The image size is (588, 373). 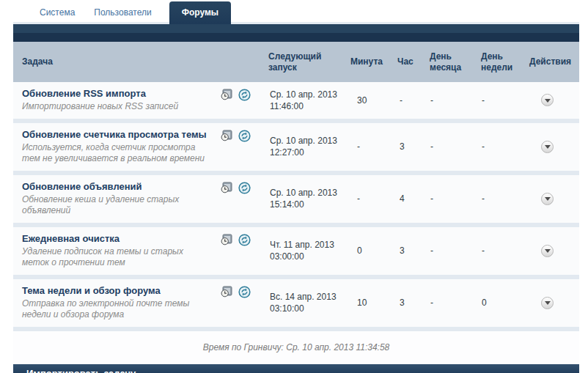 I want to click on next-run-value: Ср. 10 апр. 2013 11:46:00, so click(x=304, y=100).